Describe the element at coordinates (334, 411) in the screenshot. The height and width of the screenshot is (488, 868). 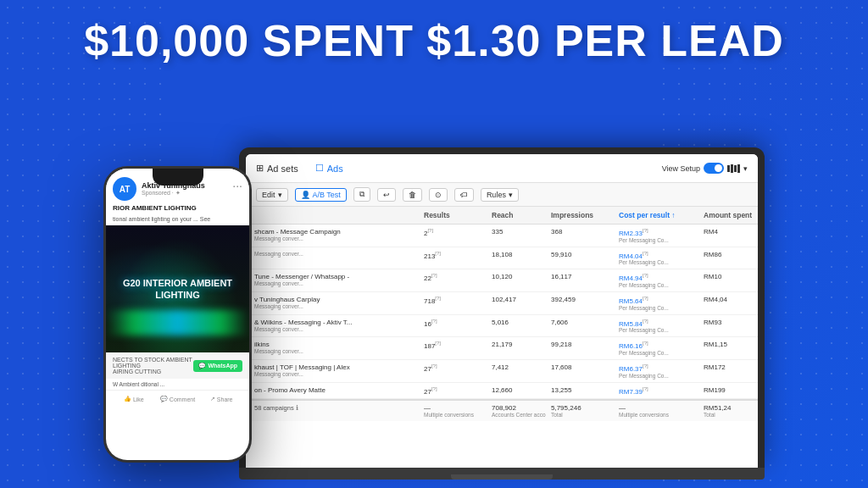
I see `total-campaigns-label: 58 campaigns ℹ` at that location.